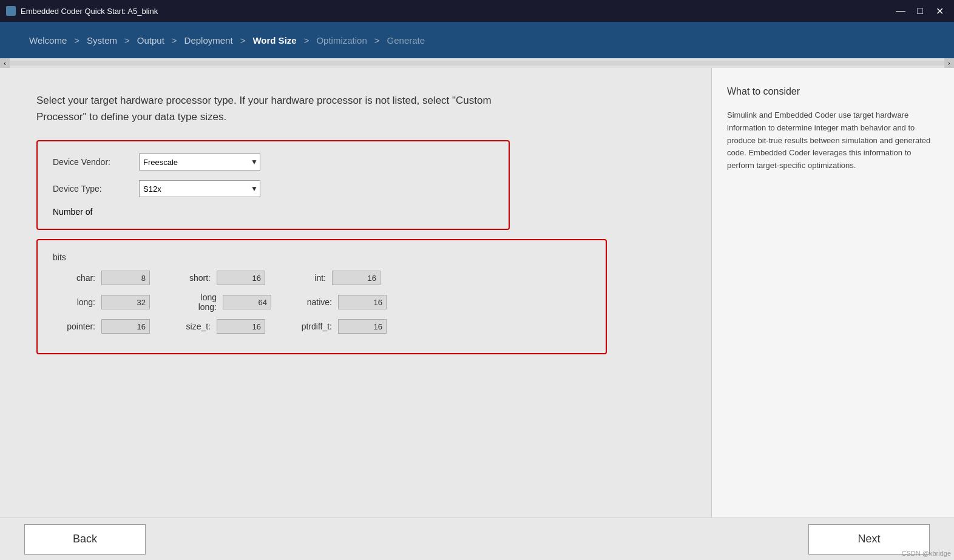 This screenshot has height=560, width=954. What do you see at coordinates (189, 326) in the screenshot?
I see `sizet-label: size_t:` at bounding box center [189, 326].